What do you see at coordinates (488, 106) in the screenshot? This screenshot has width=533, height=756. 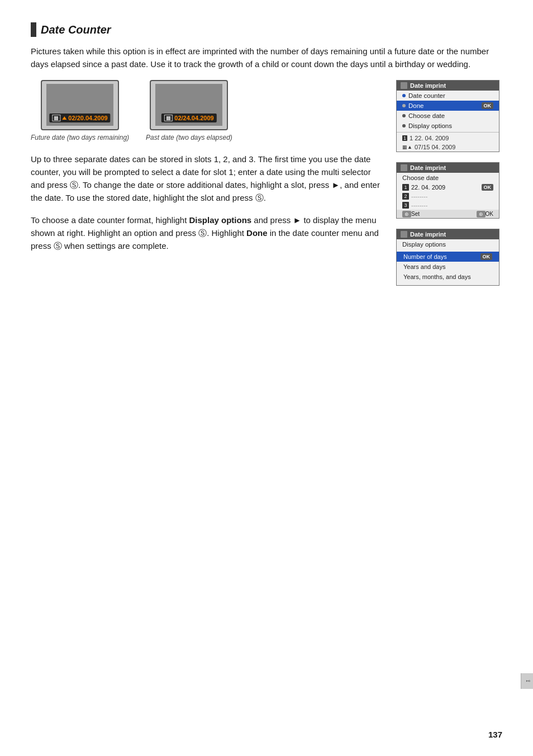 I see `menu1-ok-badge: OK` at bounding box center [488, 106].